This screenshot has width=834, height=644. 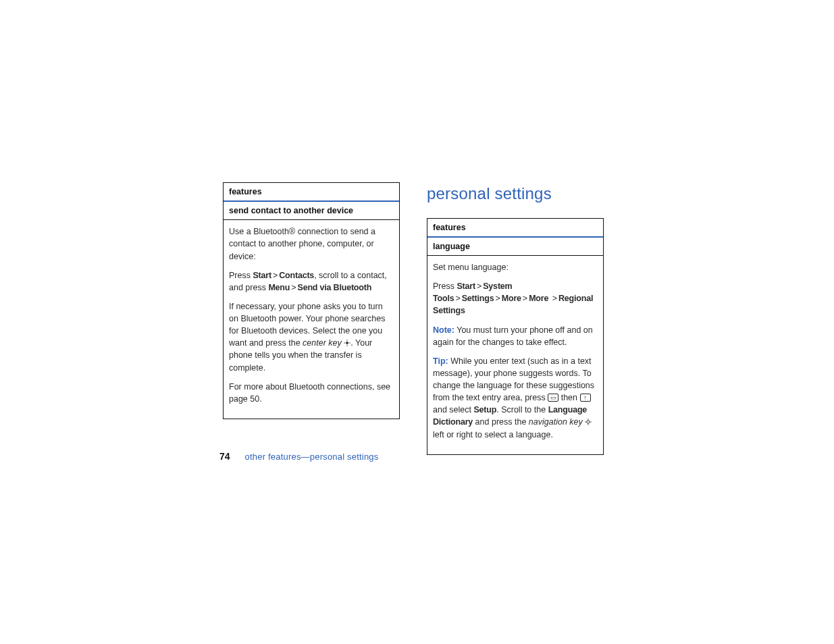 I want to click on tip-paragraph: Tip: While you enter text (such as in a …, so click(x=515, y=398).